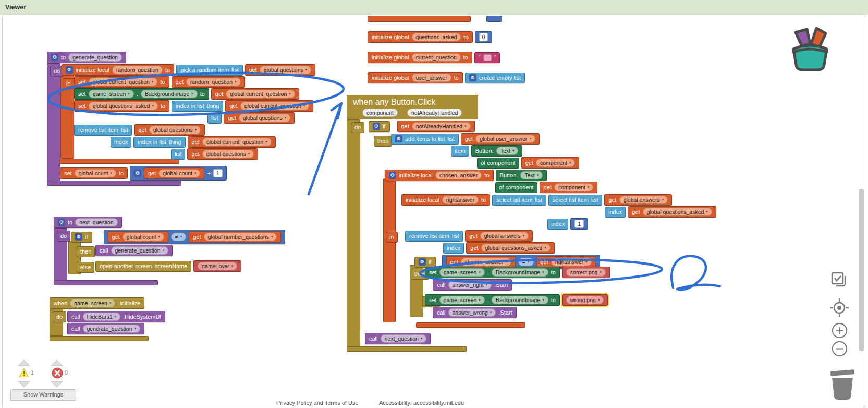 The image size is (868, 408). Describe the element at coordinates (353, 235) in the screenshot. I see `block-body-ctrl` at that location.